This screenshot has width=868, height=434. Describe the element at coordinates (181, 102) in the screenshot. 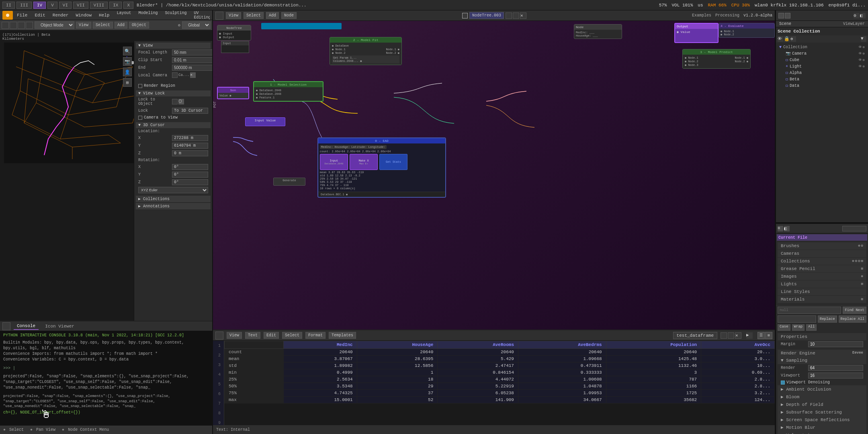

I see `lock-to-obj-btn: ⬡` at that location.